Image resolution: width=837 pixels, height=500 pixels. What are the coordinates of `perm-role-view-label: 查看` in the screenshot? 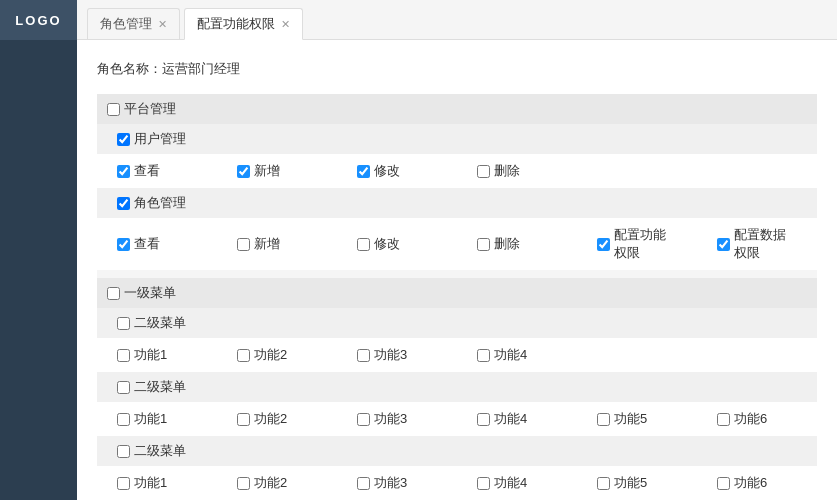 It's located at (147, 244).